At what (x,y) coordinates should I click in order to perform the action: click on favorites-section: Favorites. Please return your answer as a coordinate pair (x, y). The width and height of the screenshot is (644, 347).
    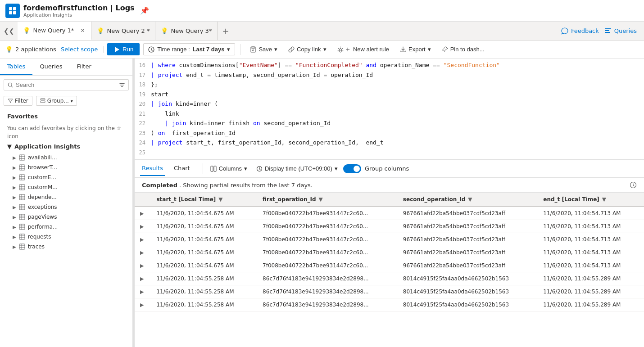
    Looking at the image, I should click on (66, 116).